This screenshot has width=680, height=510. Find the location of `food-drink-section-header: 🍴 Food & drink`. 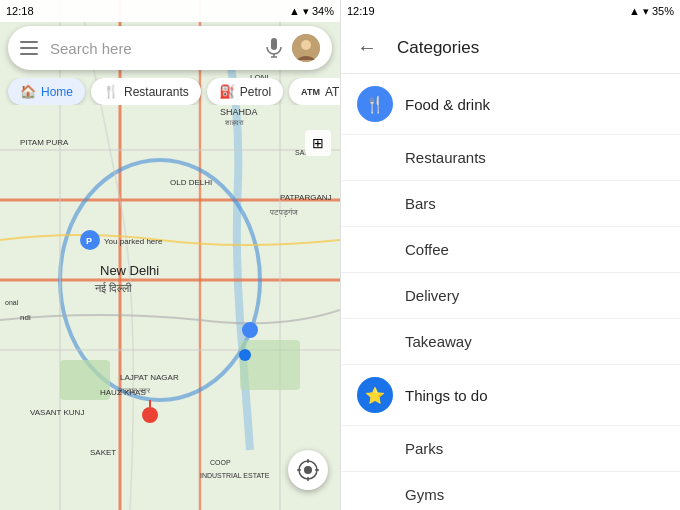

food-drink-section-header: 🍴 Food & drink is located at coordinates (510, 104).